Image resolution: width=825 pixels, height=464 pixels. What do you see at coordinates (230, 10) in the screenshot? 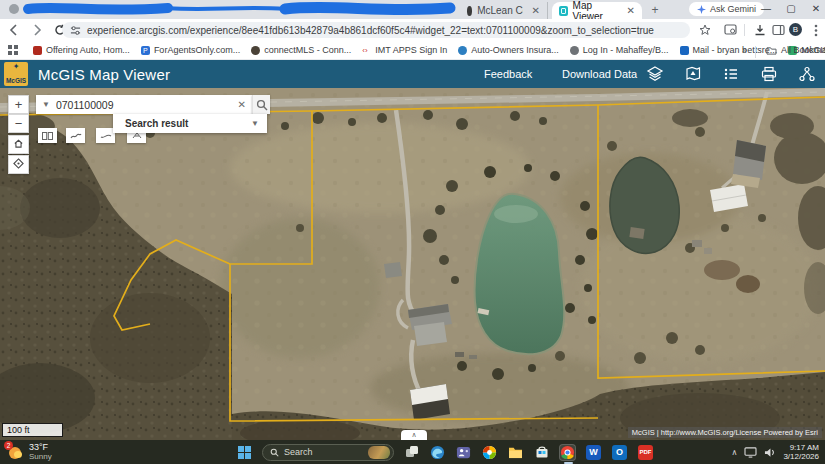
I see `redacted-tabs-scribble` at bounding box center [230, 10].